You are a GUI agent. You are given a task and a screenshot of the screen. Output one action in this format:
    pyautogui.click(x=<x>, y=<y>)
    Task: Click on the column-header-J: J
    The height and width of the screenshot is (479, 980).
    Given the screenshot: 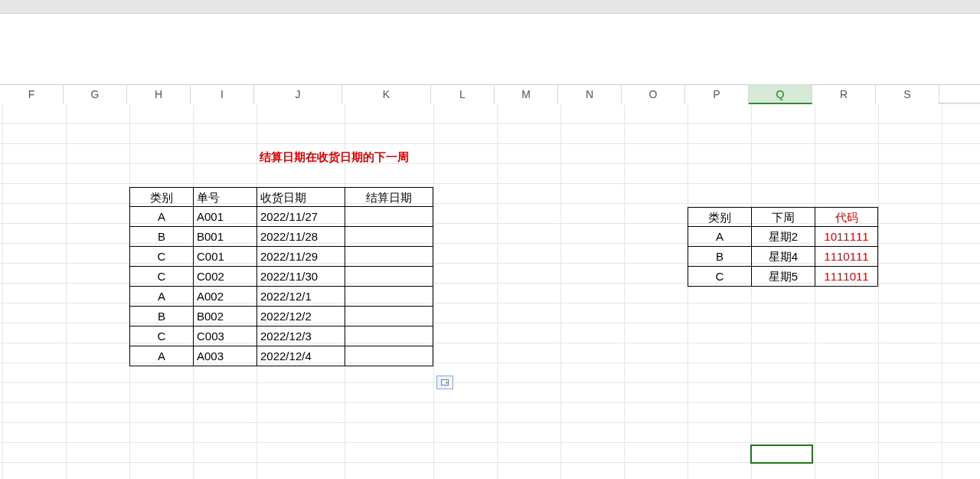 What is the action you would take?
    pyautogui.click(x=299, y=95)
    